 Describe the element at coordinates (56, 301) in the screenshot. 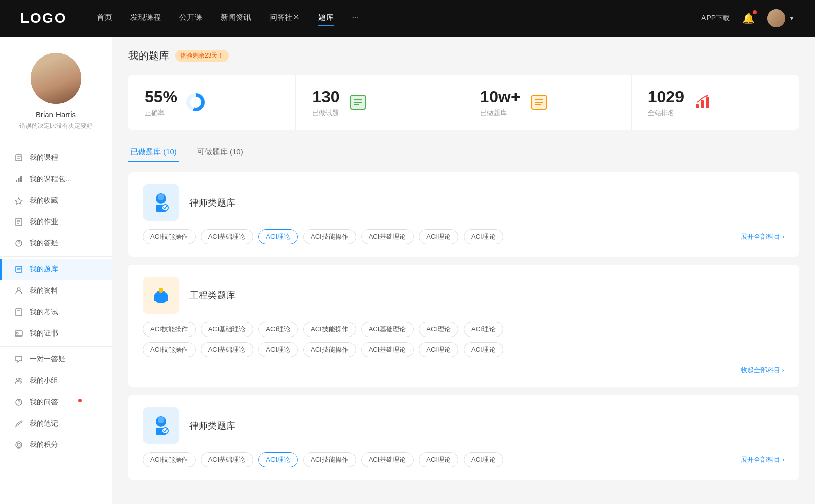

I see `sidebar-menu: 我的课程 我的课程包... 我的收藏 我的作业` at that location.